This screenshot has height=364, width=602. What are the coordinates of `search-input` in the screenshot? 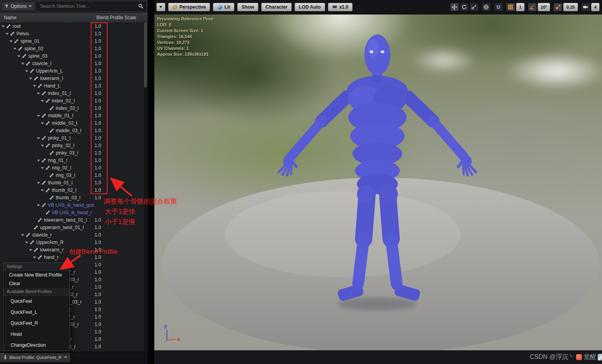 It's located at (89, 6).